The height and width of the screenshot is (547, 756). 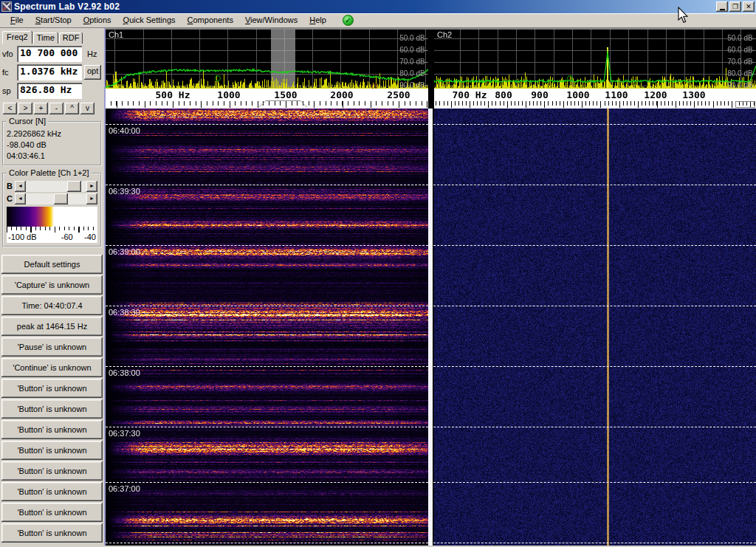 What do you see at coordinates (52, 285) in the screenshot?
I see `capture-button: 'Capture' is unknown` at bounding box center [52, 285].